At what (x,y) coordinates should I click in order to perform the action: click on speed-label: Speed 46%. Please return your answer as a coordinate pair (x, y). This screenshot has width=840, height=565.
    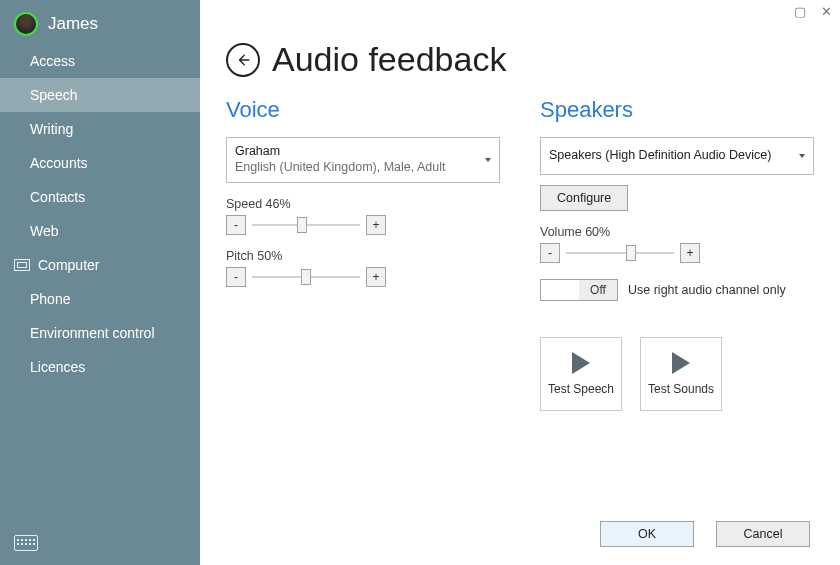
    Looking at the image, I should click on (363, 204).